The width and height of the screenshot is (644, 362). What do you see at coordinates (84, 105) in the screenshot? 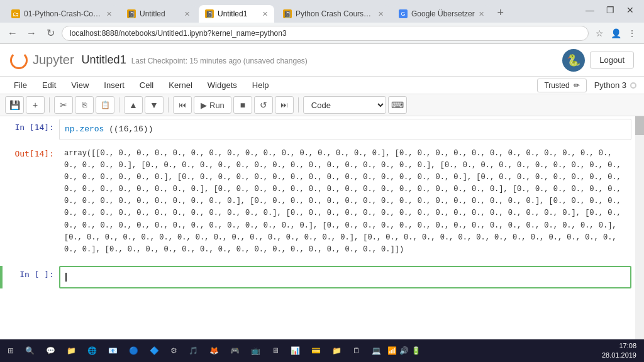
I see `copy-button: ⎘` at bounding box center [84, 105].